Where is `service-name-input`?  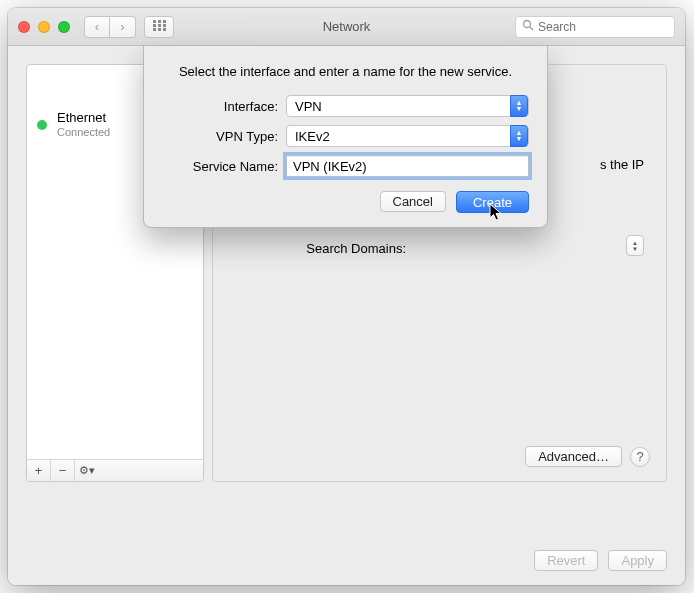 service-name-input is located at coordinates (408, 166).